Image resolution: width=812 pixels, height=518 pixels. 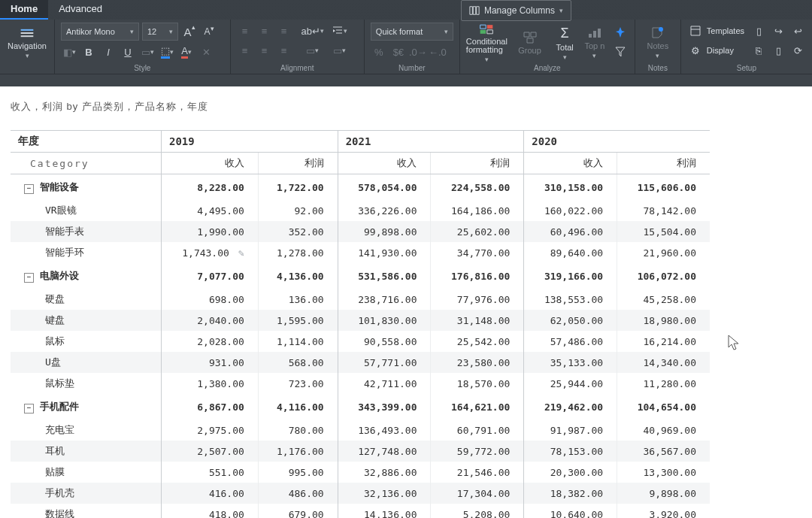 I want to click on cell-value: 21,546.00, so click(x=477, y=472).